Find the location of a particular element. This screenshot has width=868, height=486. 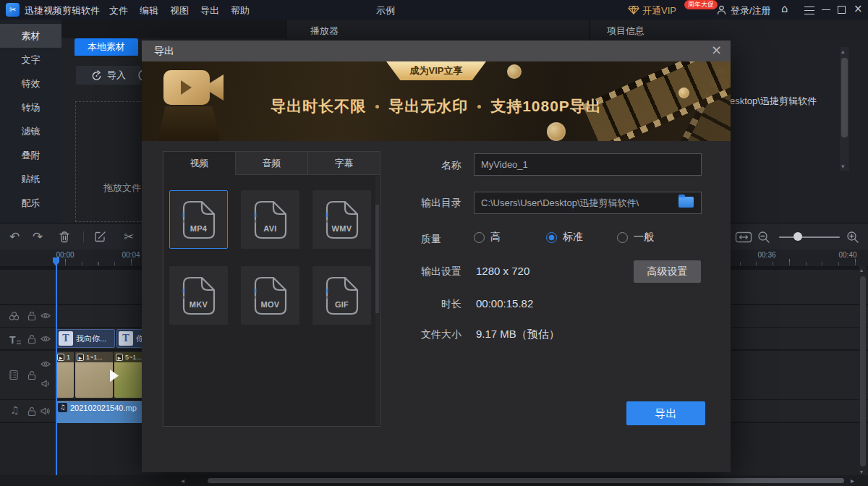

menu-item-export: 导出 is located at coordinates (210, 11).